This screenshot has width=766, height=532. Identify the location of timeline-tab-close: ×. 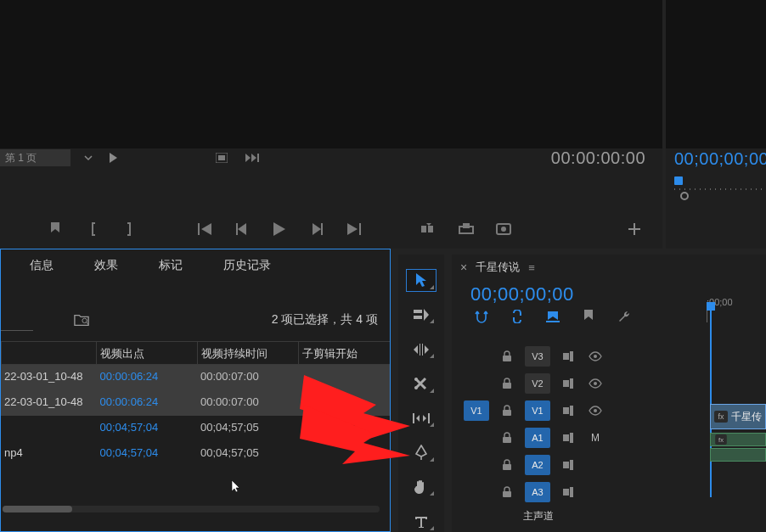
(464, 267).